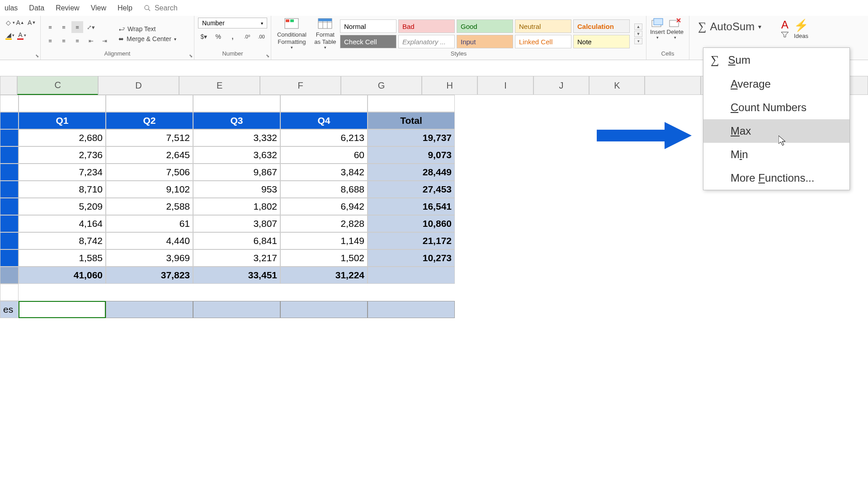  Describe the element at coordinates (149, 224) in the screenshot. I see `data-cell: 61` at that location.